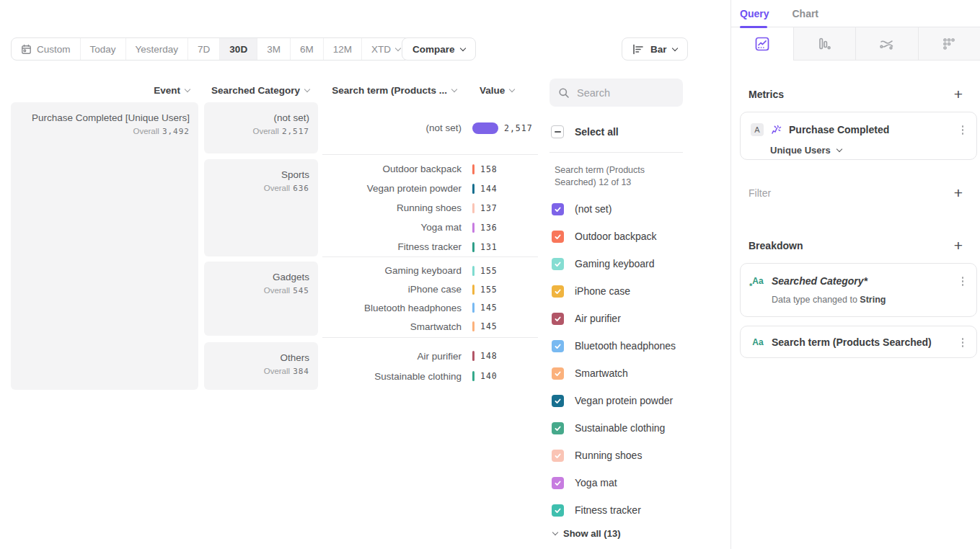  Describe the element at coordinates (157, 49) in the screenshot. I see `range-button-yesterday: Yesterday` at that location.